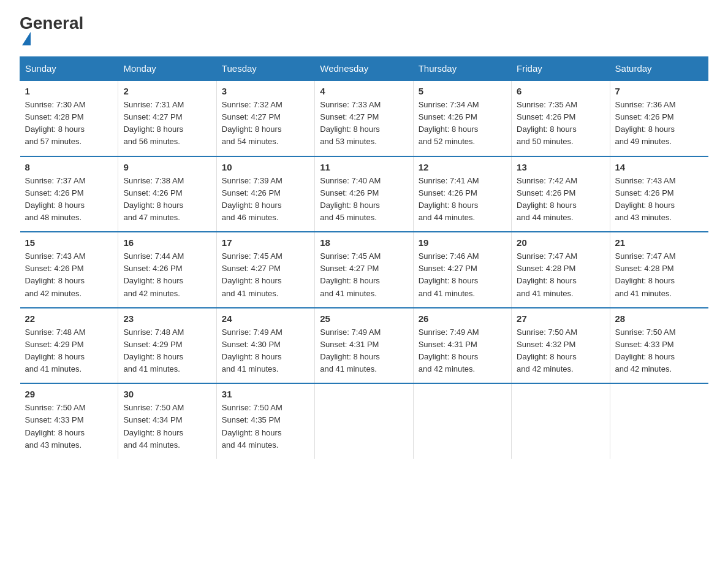 This screenshot has width=728, height=563. What do you see at coordinates (167, 243) in the screenshot?
I see `day-number: 16` at bounding box center [167, 243].